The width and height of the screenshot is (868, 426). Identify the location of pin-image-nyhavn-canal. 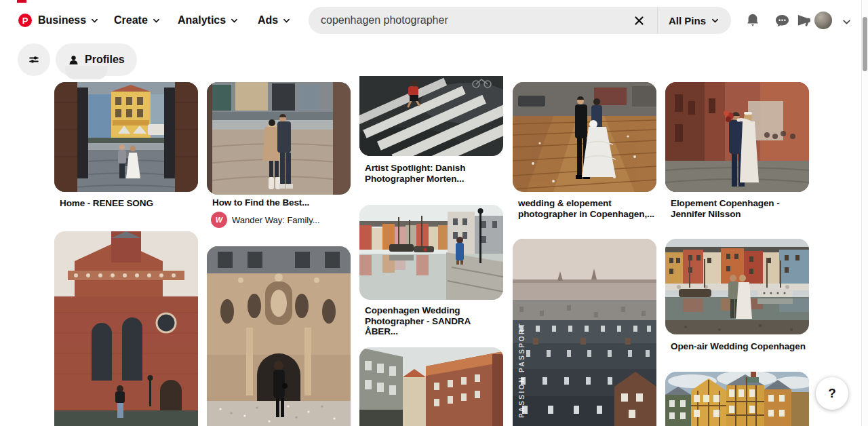
(431, 252).